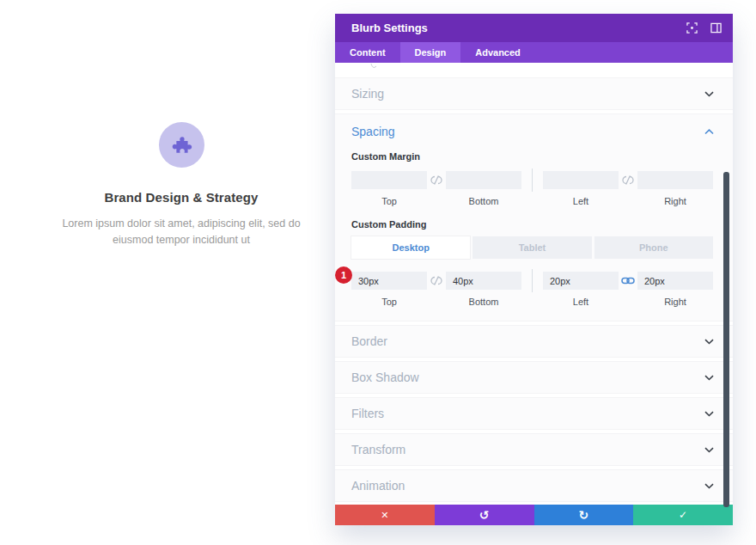  Describe the element at coordinates (716, 28) in the screenshot. I see `split-panel-icon` at that location.